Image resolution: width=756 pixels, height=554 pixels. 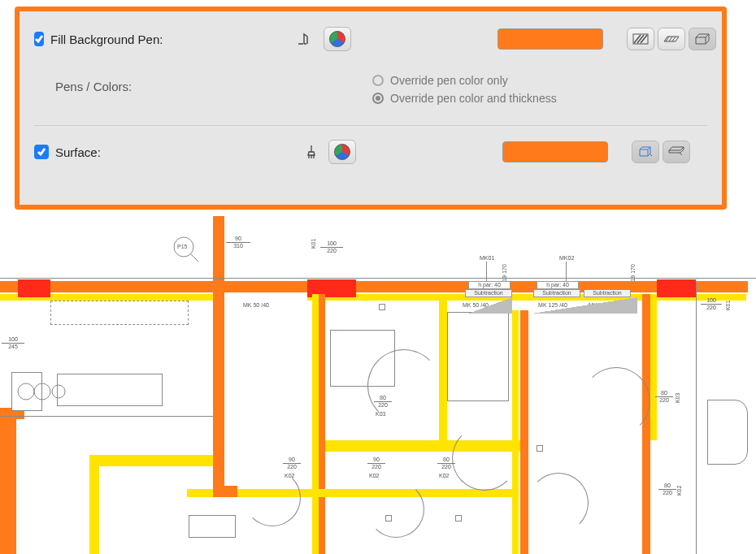 I want to click on window-marker: MK02, so click(x=567, y=258).